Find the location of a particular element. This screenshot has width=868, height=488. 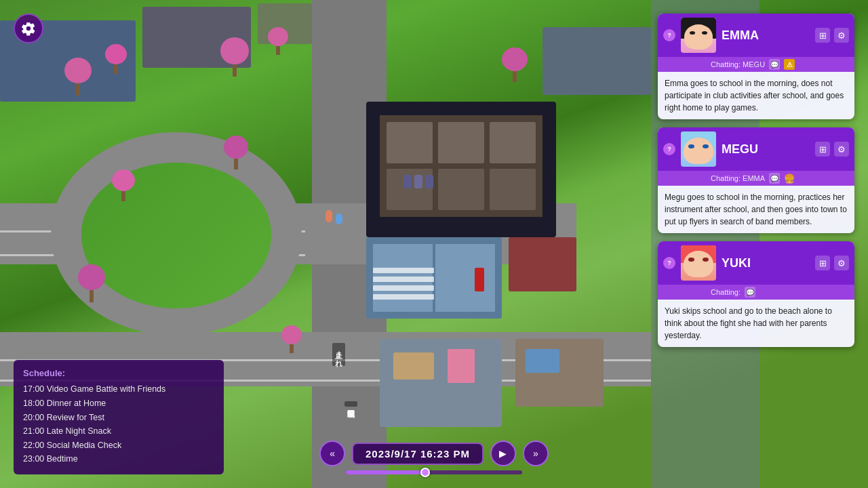

char-sub-megu: Chatting: EMMA 💬 🍔 is located at coordinates (756, 178).